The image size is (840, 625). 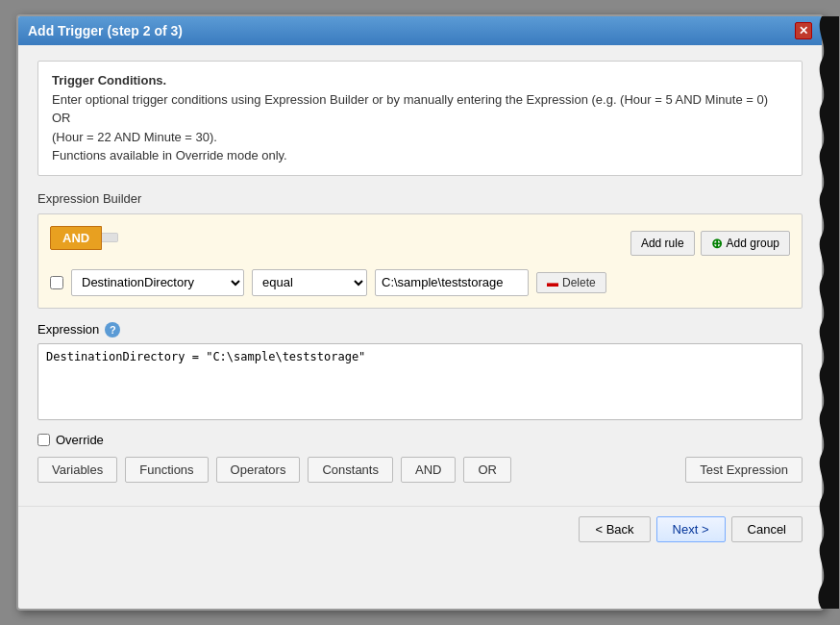 I want to click on add-group-label: Add group, so click(x=754, y=243).